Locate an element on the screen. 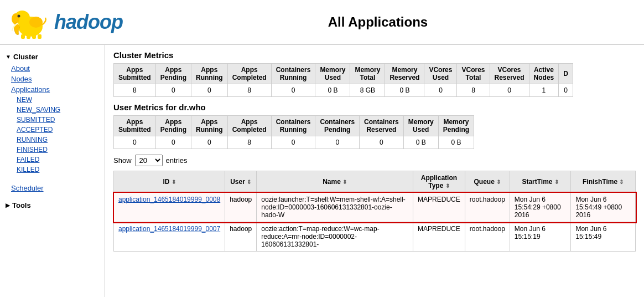 This screenshot has width=644, height=297. cluster-metrics-table: AppsSubmitted AppsPending AppsRunning Ap… is located at coordinates (343, 80).